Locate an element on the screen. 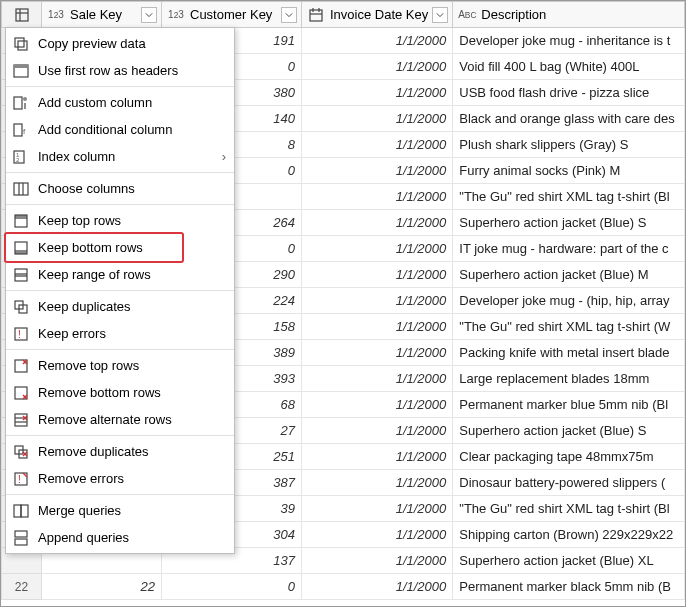 This screenshot has height=607, width=686. cell-description: Shipping carton (Brown) 229x229x22 is located at coordinates (569, 535).